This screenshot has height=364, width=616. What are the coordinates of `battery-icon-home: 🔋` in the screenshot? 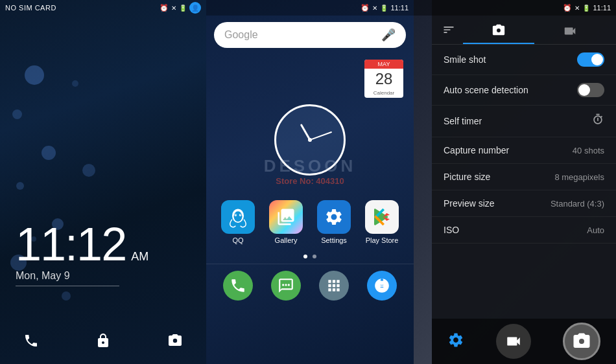 It's located at (384, 8).